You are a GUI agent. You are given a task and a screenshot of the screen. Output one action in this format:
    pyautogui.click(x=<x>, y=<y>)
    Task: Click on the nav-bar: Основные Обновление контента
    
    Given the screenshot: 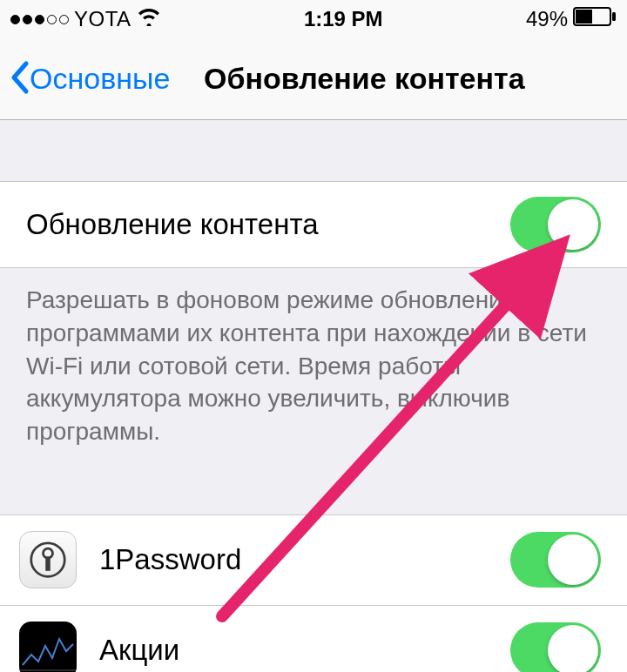 What is the action you would take?
    pyautogui.click(x=314, y=79)
    